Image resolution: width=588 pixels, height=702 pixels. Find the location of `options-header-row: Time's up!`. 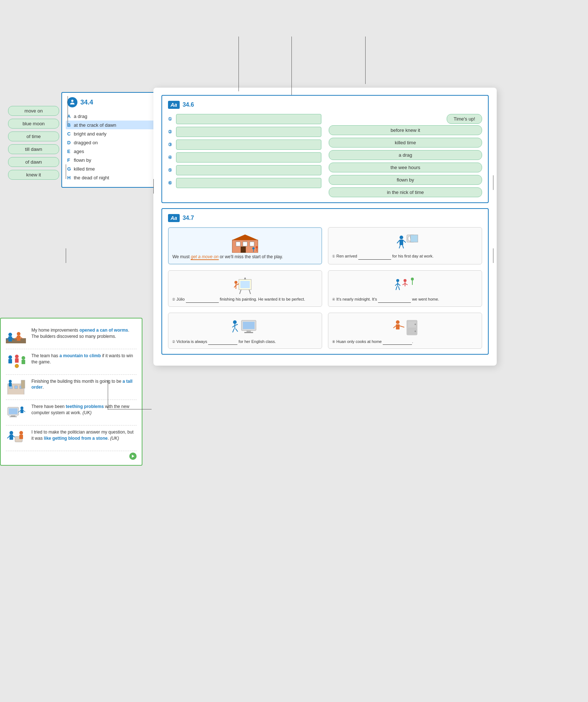

options-header-row: Time's up! is located at coordinates (405, 119).